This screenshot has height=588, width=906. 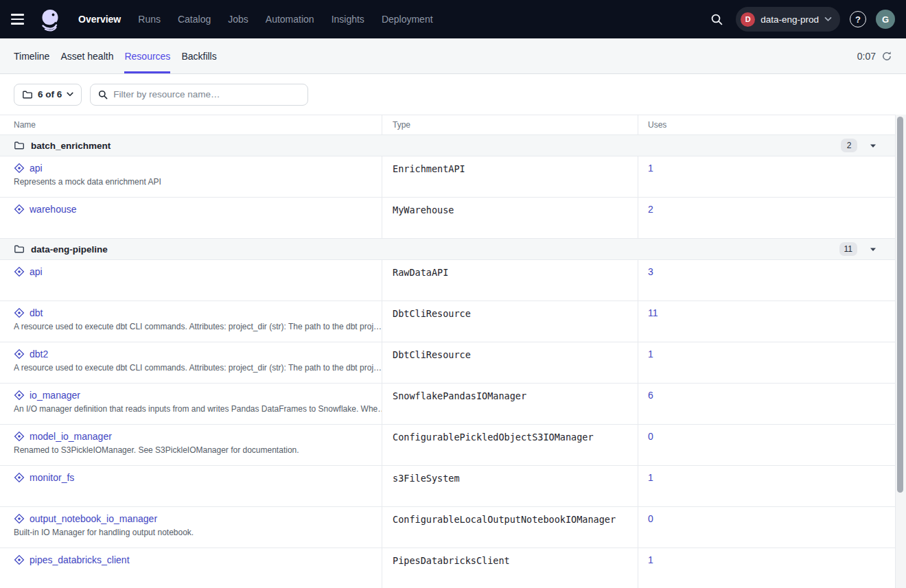 I want to click on scrollbar-thumb, so click(x=901, y=305).